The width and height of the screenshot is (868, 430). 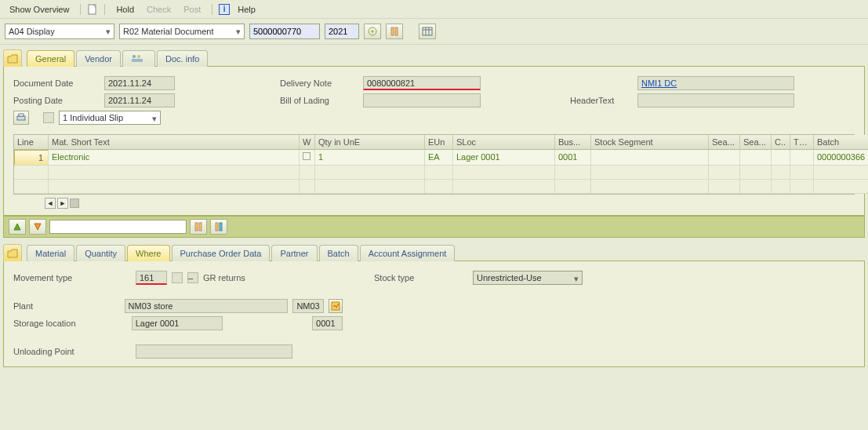 I want to click on slip-select: 1 Individual Slip, so click(x=110, y=118).